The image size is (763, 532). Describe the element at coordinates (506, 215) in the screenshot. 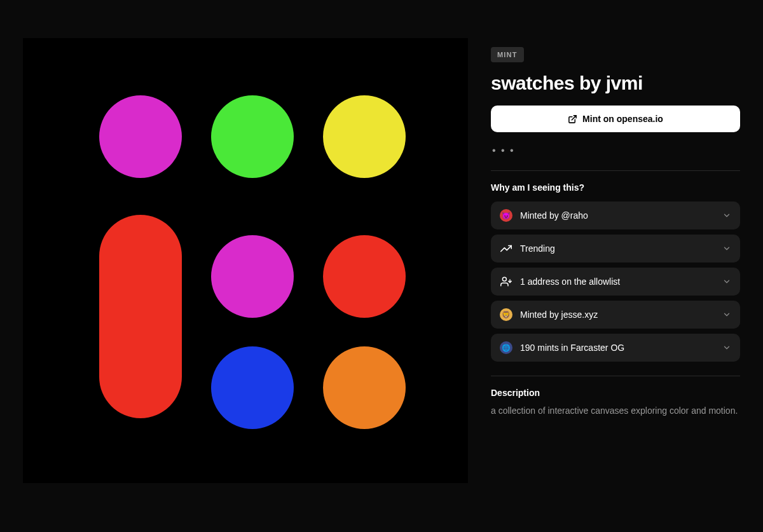

I see `avatar: 😈` at that location.